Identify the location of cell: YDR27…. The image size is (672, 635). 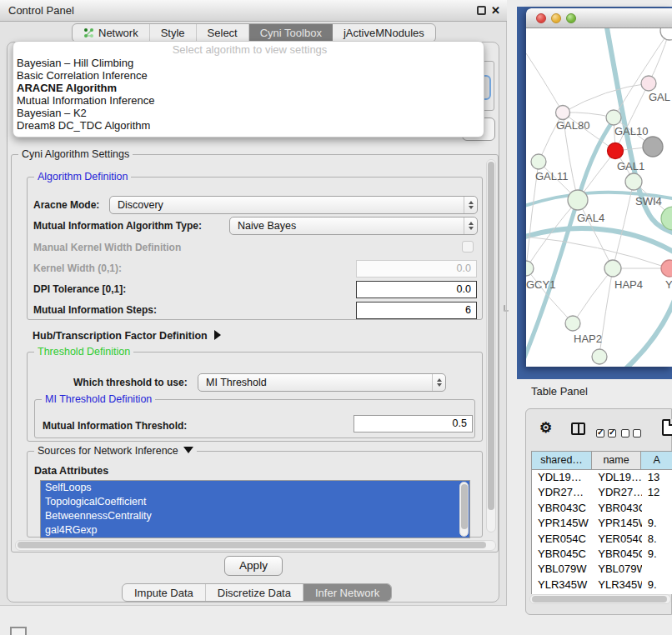
(562, 492).